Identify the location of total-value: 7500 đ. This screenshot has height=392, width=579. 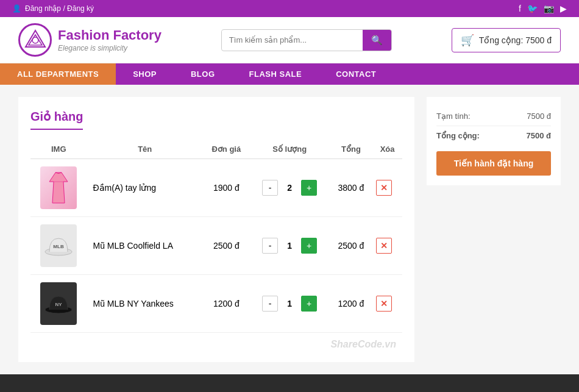
(539, 135).